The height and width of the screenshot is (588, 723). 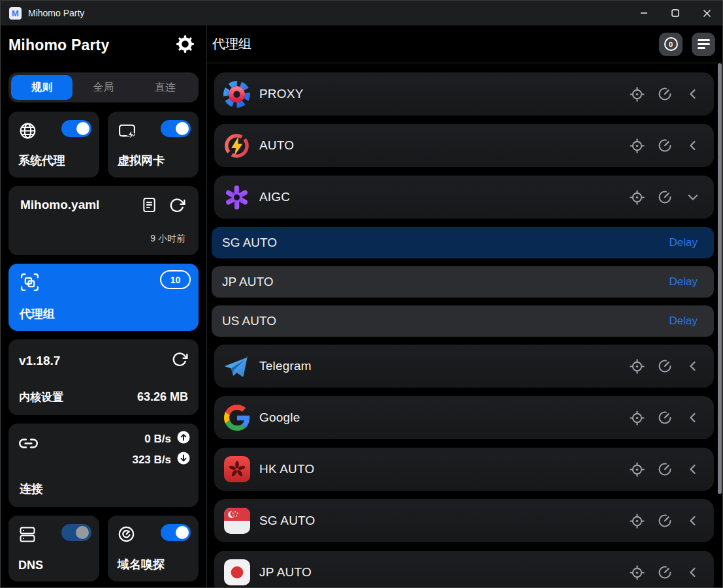 I want to click on window-controls, so click(x=675, y=13).